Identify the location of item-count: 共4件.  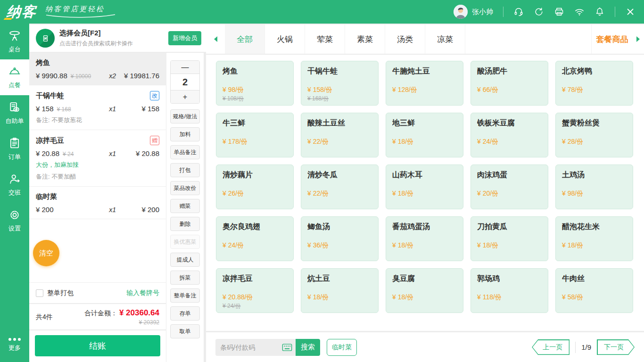
(44, 317).